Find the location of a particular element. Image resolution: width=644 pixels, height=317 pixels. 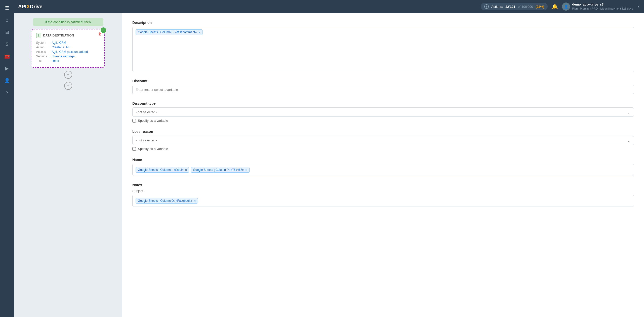

name-tag-2: Google Sheets | Column P: «761467» × is located at coordinates (220, 170).